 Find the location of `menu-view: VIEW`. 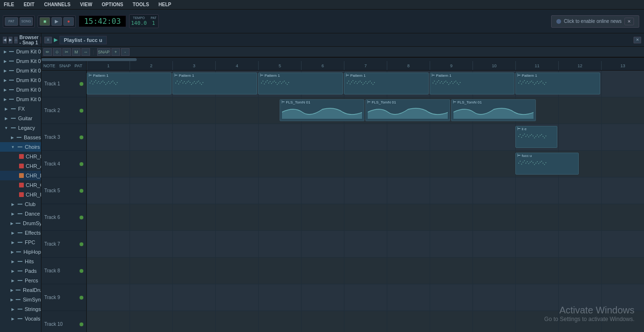

menu-view: VIEW is located at coordinates (86, 5).